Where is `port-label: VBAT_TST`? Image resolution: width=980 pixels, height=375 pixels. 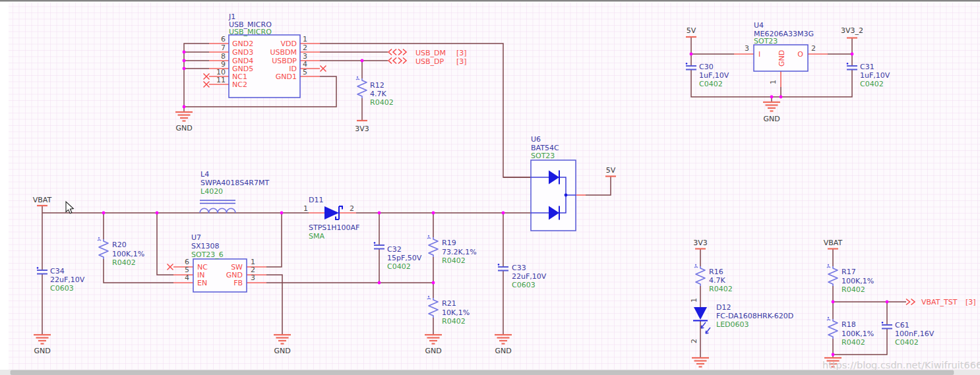 port-label: VBAT_TST is located at coordinates (939, 302).